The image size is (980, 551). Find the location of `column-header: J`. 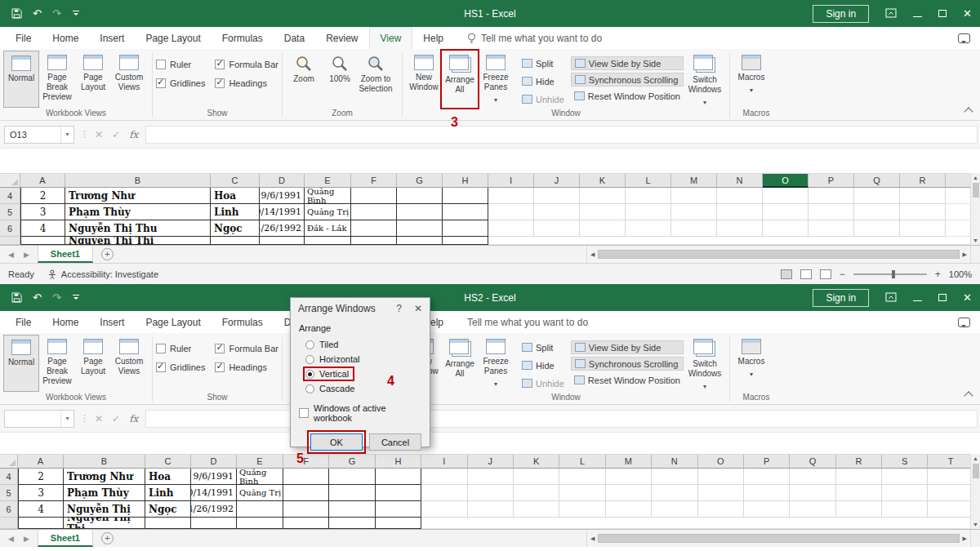

column-header: J is located at coordinates (491, 462).